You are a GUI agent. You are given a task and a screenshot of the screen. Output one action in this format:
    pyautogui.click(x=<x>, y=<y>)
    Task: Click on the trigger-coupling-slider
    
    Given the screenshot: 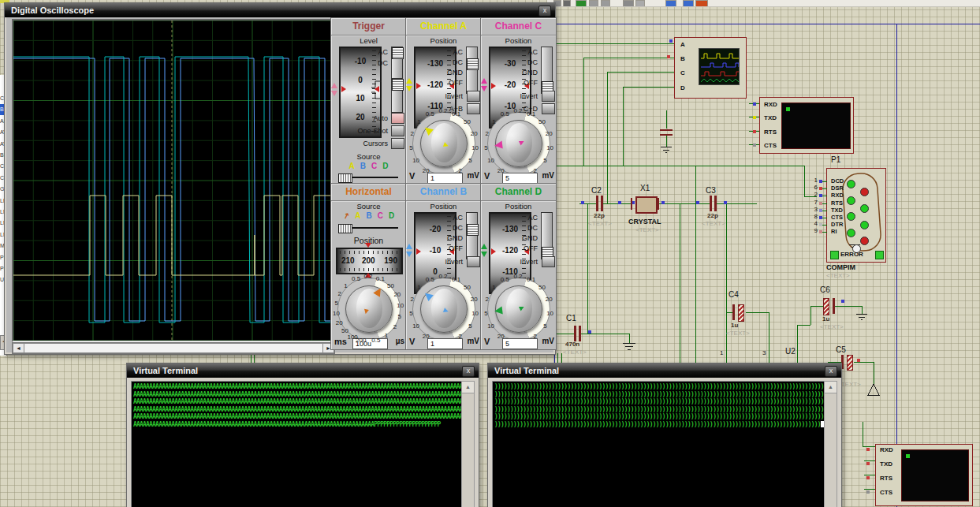 What is the action you would take?
    pyautogui.click(x=397, y=64)
    